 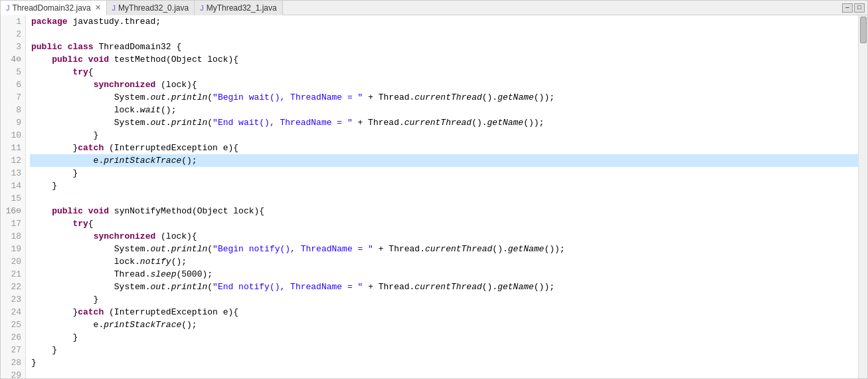 I want to click on line-numbers: 1 2 3 4⊖ 5 6 7 8 9 10 11 12 13 14 15 16⊖…, so click(x=13, y=197).